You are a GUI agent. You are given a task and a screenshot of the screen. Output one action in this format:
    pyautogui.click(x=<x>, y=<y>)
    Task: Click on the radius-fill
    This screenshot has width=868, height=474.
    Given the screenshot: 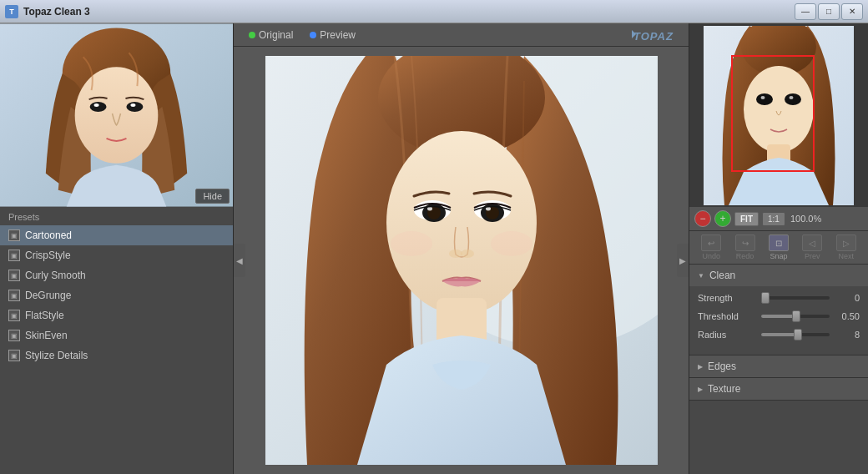 What is the action you would take?
    pyautogui.click(x=780, y=335)
    